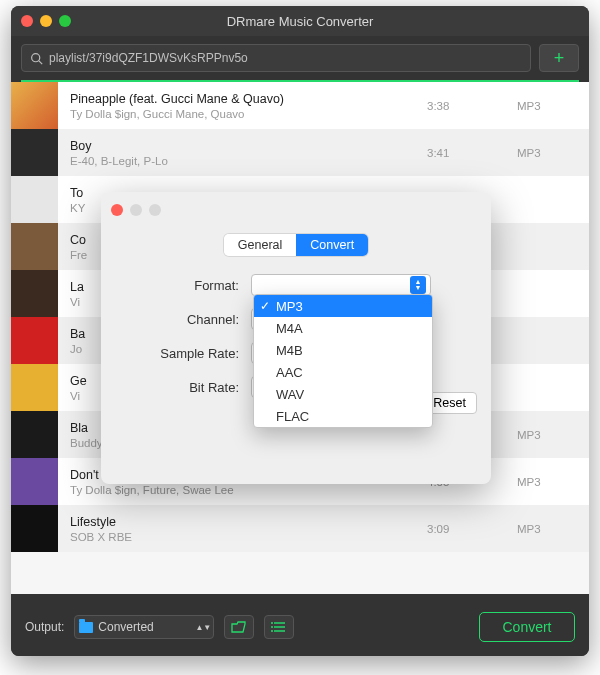 This screenshot has width=600, height=675. What do you see at coordinates (300, 528) in the screenshot?
I see `track-row: Lifestyle SOB X RBE 3:09 MP3` at bounding box center [300, 528].